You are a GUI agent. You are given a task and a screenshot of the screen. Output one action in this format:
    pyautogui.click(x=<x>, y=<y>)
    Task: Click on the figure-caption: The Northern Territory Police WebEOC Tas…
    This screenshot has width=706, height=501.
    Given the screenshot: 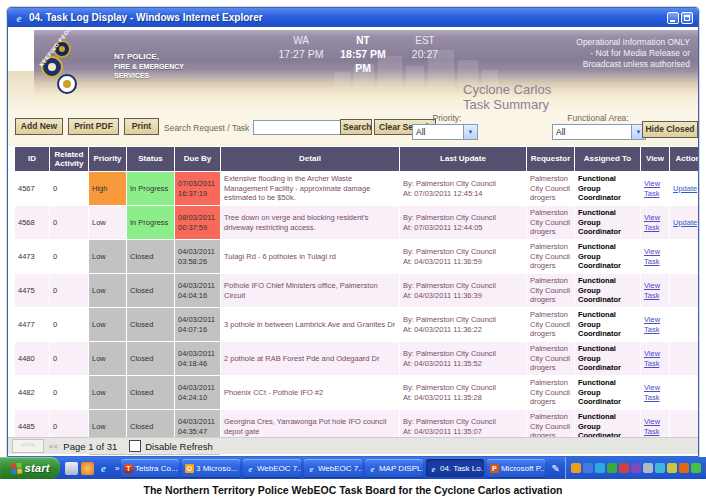 What is the action you would take?
    pyautogui.click(x=353, y=490)
    